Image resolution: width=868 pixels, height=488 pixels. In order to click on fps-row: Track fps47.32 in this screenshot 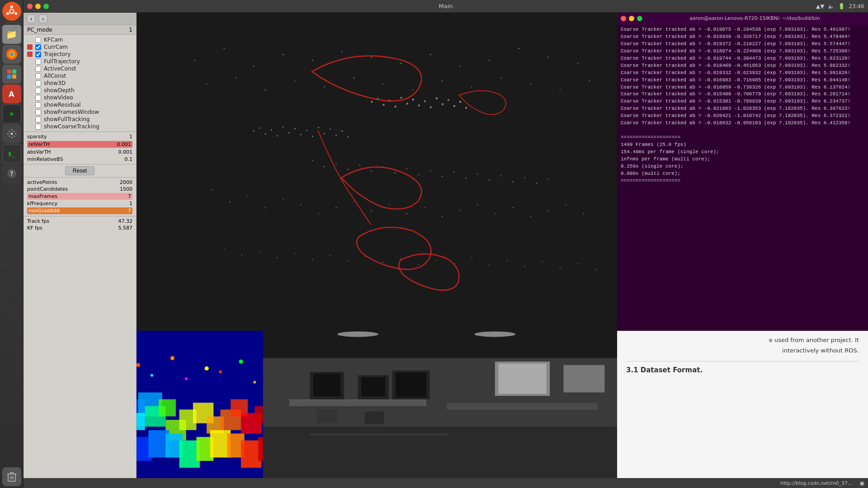, I will do `click(80, 221)`.